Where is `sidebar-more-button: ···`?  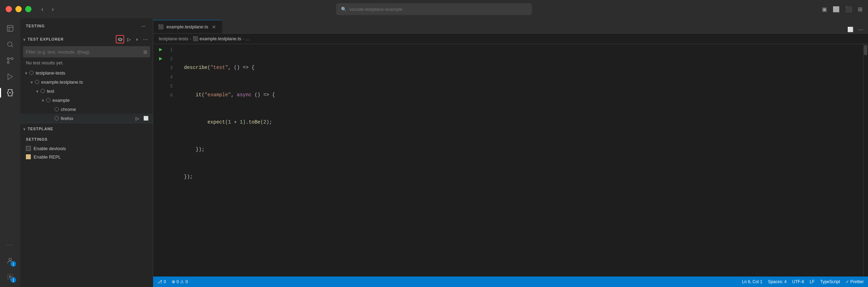 sidebar-more-button: ··· is located at coordinates (143, 26).